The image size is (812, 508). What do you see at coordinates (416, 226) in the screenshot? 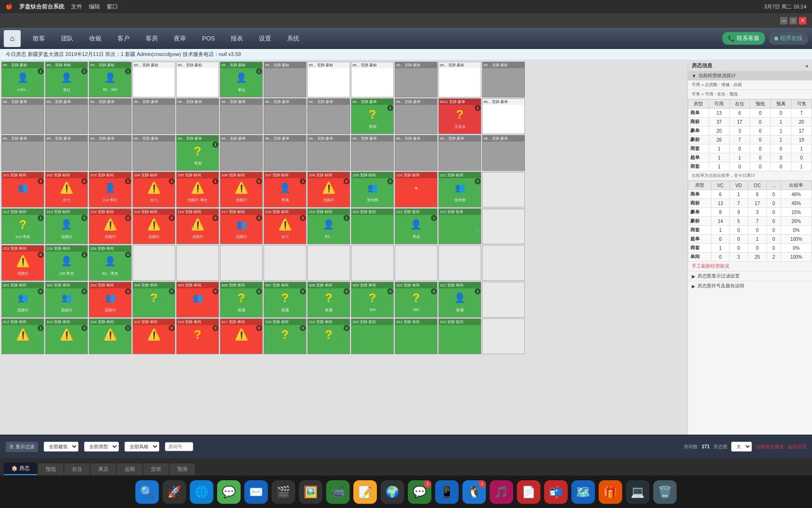
I see `room-card: 221 安静 套间 👤1 李杰` at bounding box center [416, 226].